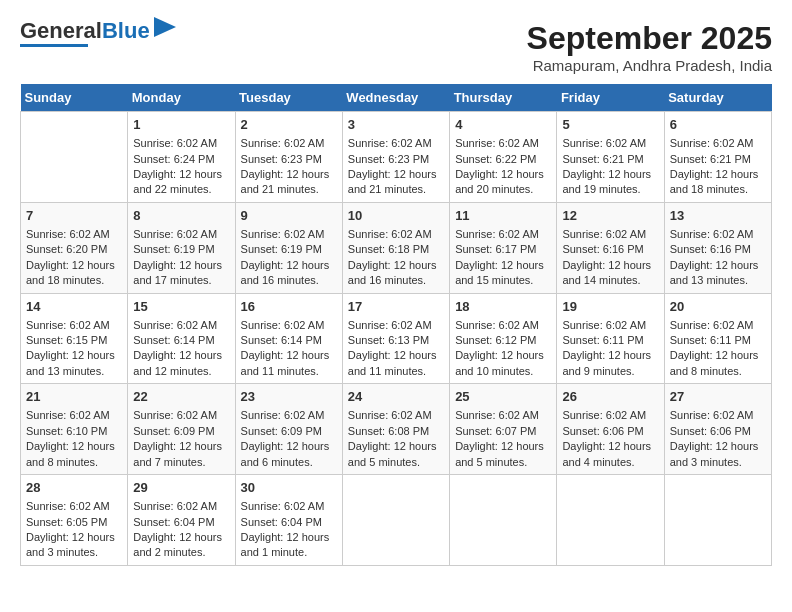  What do you see at coordinates (396, 430) in the screenshot?
I see `calendar-cell: 24Sunrise: 6:02 AMSunset: 6:08 PMDayligh…` at bounding box center [396, 430].